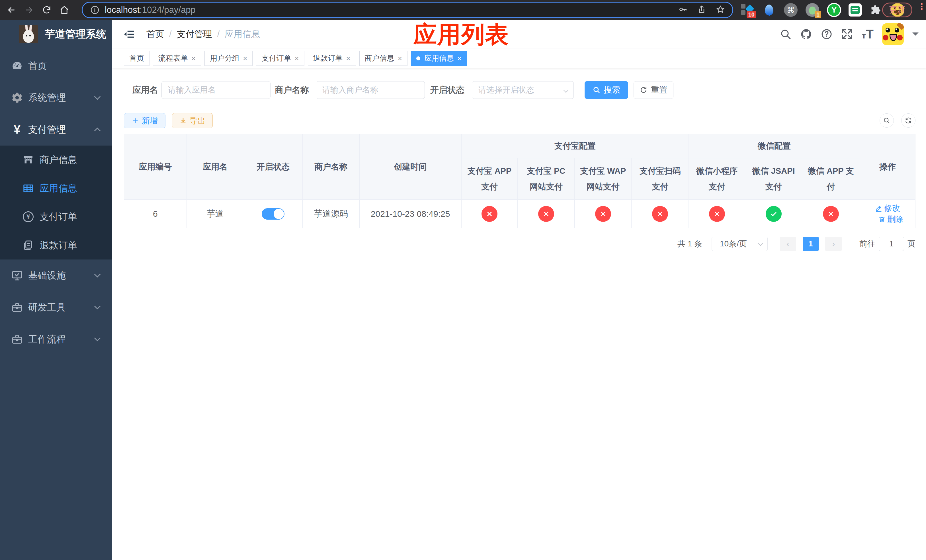  What do you see at coordinates (29, 10) in the screenshot?
I see `browser-forward-icon` at bounding box center [29, 10].